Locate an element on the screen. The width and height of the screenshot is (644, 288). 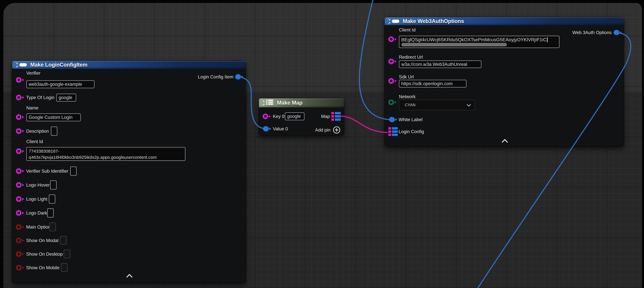
show-on-mobile-checkbox is located at coordinates (64, 268).